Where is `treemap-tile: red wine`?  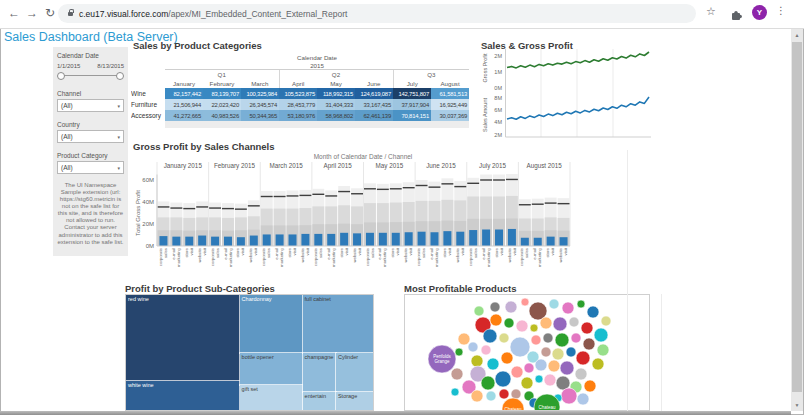 treemap-tile: red wine is located at coordinates (183, 338).